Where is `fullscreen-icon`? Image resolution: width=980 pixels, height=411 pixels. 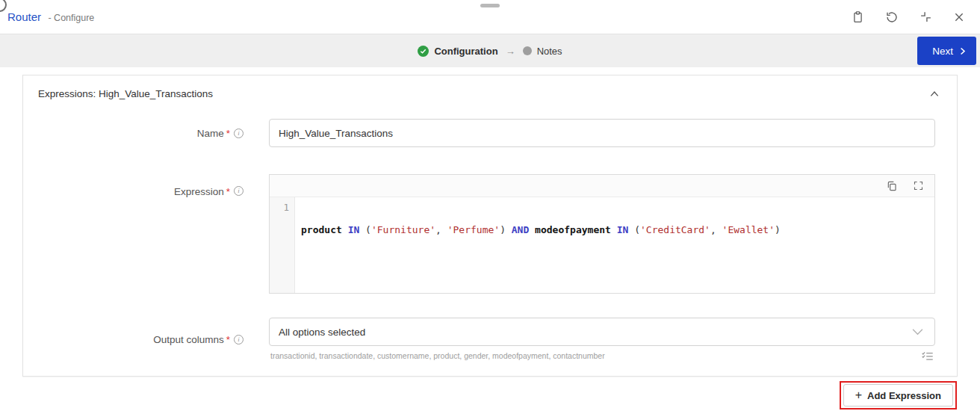 fullscreen-icon is located at coordinates (919, 185).